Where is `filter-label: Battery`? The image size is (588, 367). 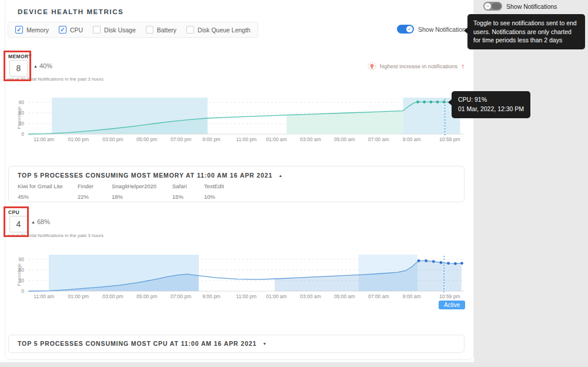 filter-label: Battery is located at coordinates (167, 30).